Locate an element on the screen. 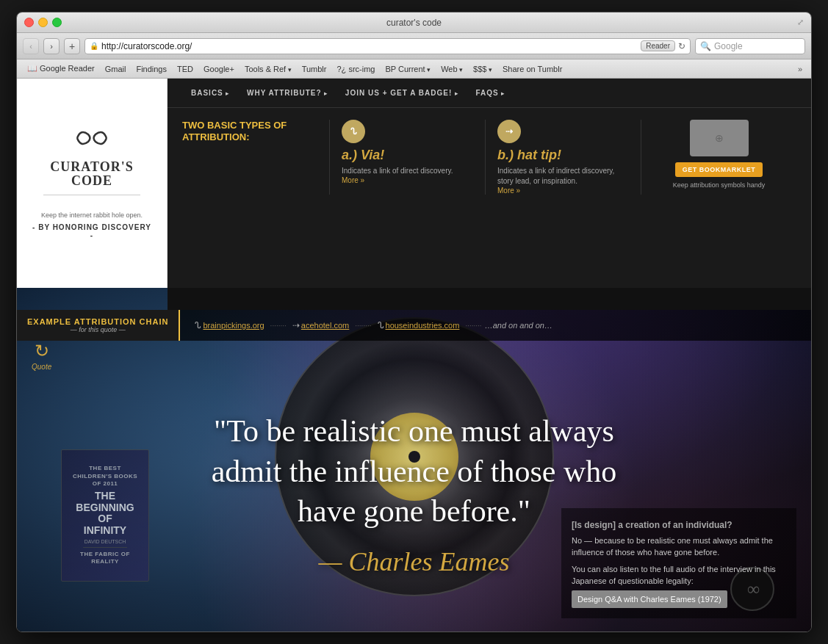  quote-reload-icon: ↻ is located at coordinates (42, 351).